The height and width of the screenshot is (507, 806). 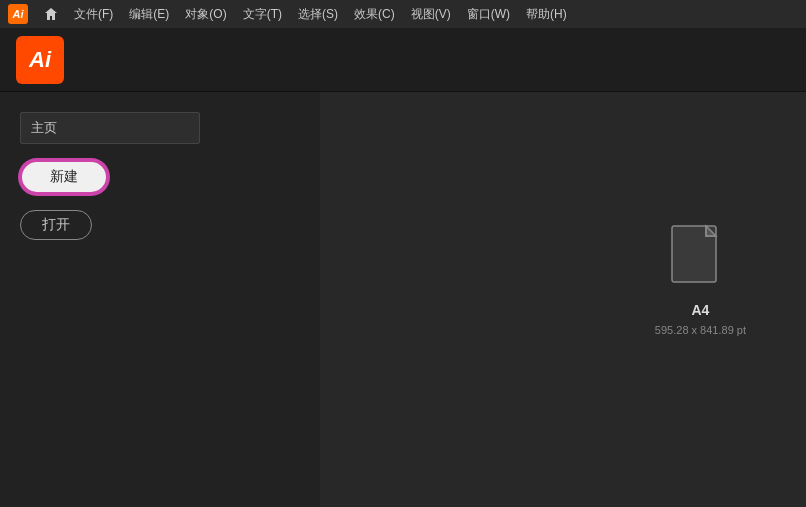 What do you see at coordinates (700, 330) in the screenshot?
I see `document-size: 595.28 x 841.89 pt` at bounding box center [700, 330].